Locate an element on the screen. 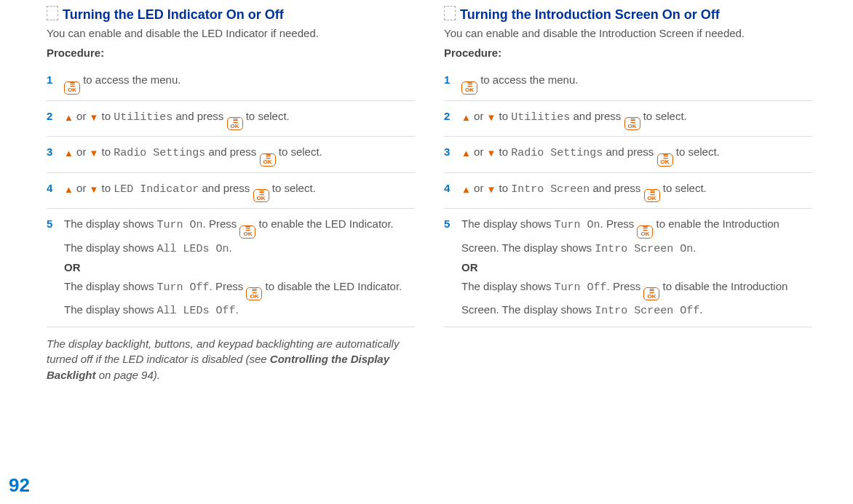  page-number: 92 is located at coordinates (19, 486).